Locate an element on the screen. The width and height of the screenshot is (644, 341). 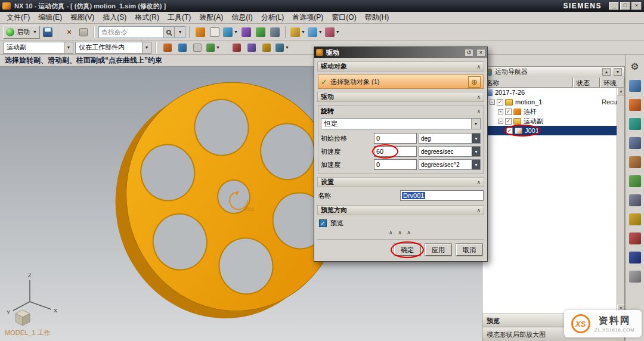
fit-view-button is located at coordinates (275, 32).